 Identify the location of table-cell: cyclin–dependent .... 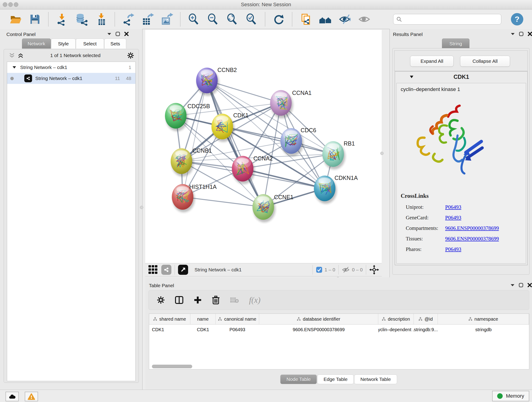
(396, 330).